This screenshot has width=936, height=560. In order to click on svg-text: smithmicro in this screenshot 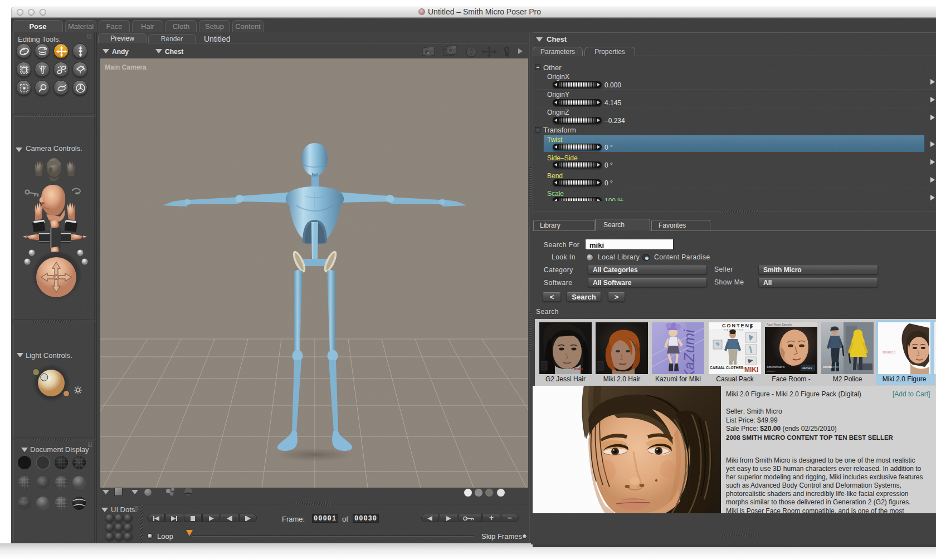, I will do `click(776, 367)`.